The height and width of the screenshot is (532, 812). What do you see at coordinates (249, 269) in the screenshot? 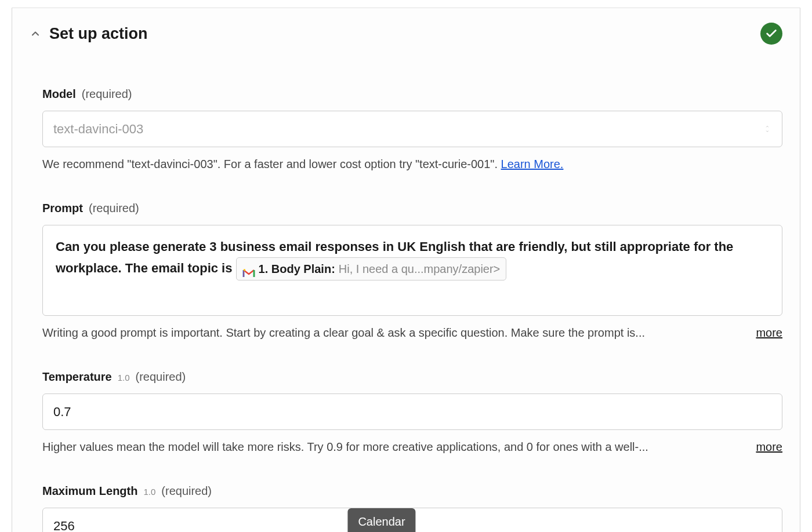
I see `gmail-icon` at bounding box center [249, 269].